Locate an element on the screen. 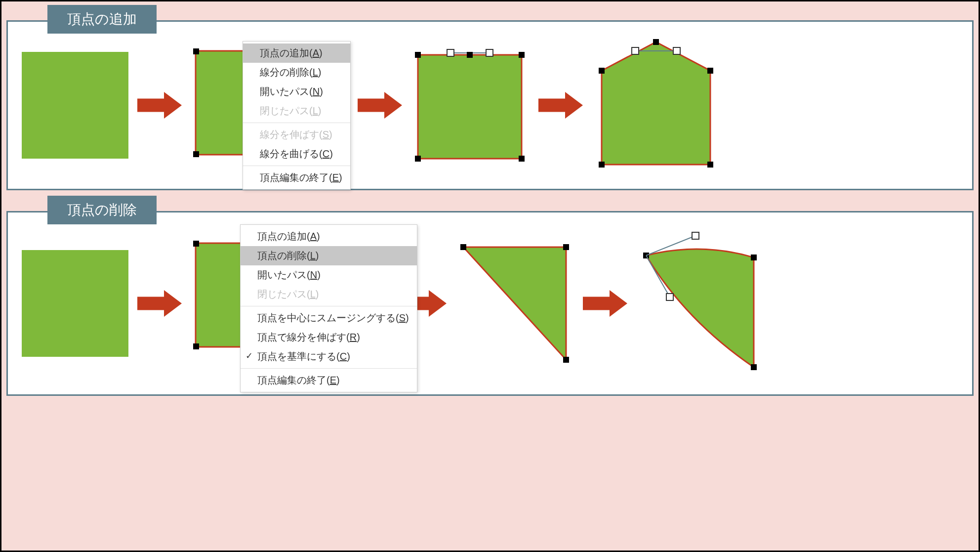 The height and width of the screenshot is (552, 980). menu-item-bend-segment: 線分を曲げる(C) is located at coordinates (296, 154).